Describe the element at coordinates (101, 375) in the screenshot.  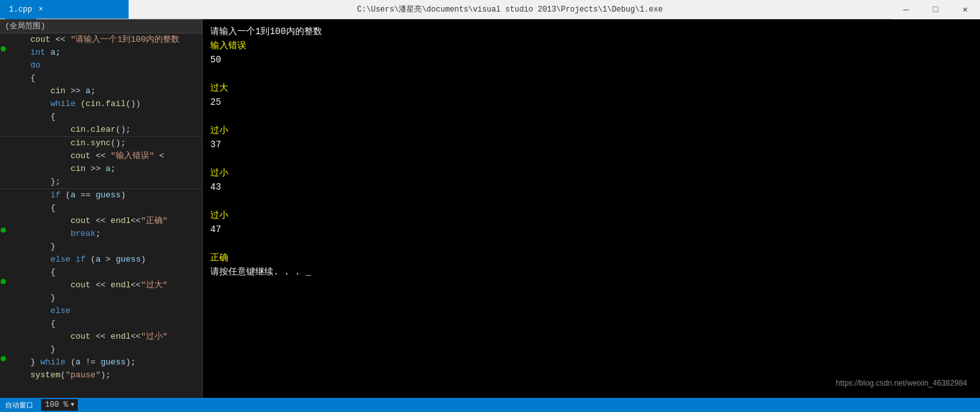
I see `code-line: system("pause");` at that location.